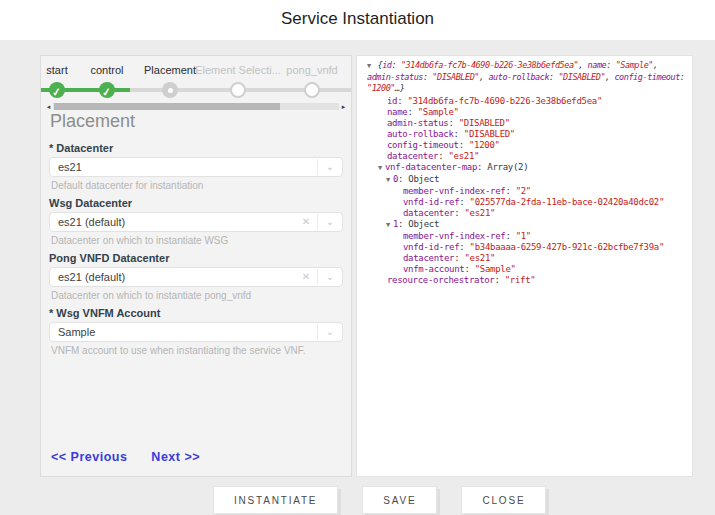 This screenshot has height=515, width=715. What do you see at coordinates (89, 457) in the screenshot?
I see `previous-link: << Previous` at bounding box center [89, 457].